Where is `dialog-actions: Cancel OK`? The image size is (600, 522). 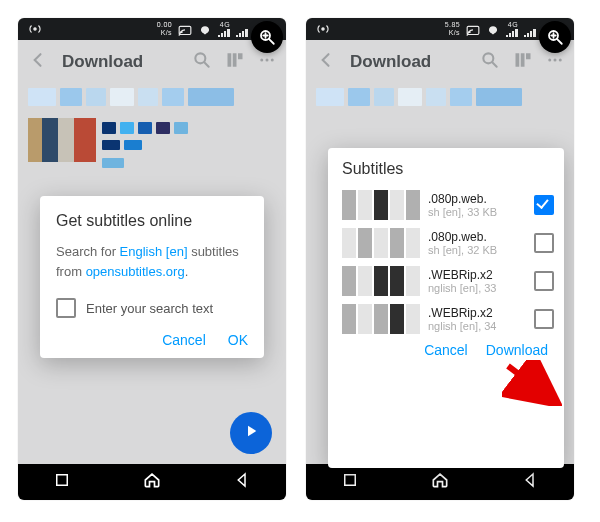 dialog-actions: Cancel OK is located at coordinates (152, 340).